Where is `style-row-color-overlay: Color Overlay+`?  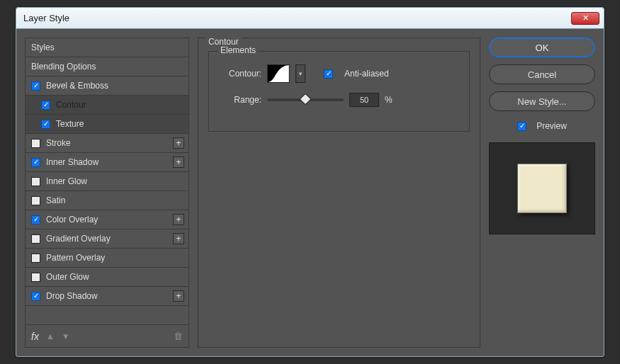
style-row-color-overlay: Color Overlay+ is located at coordinates (107, 220).